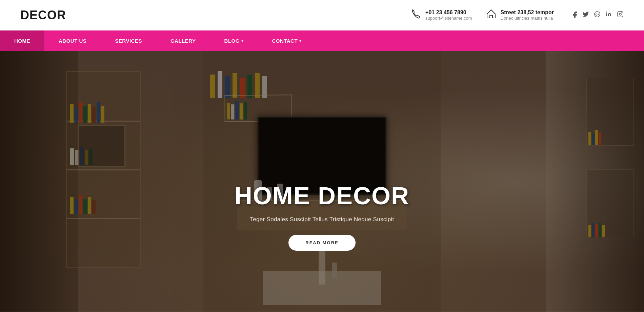 Image resolution: width=644 pixels, height=312 pixels. I want to click on navbar: HOME ABOUT US SERVICES GALLERY BLOG ▾ CO…, so click(322, 41).